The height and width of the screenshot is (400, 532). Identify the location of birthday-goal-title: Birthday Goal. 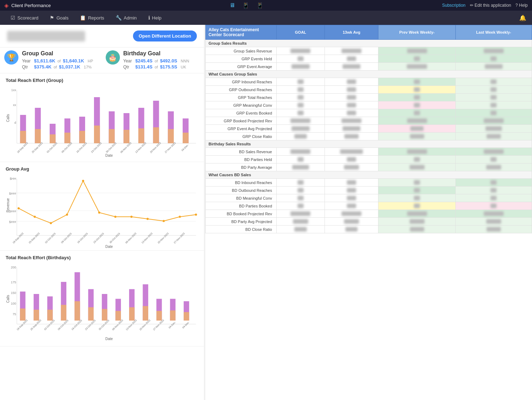
(156, 54).